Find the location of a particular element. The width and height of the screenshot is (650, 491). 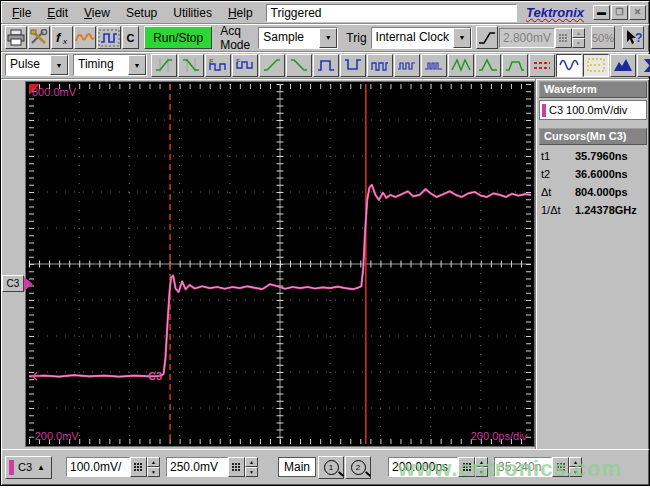

channel-marker-arrow-icon is located at coordinates (28, 284).